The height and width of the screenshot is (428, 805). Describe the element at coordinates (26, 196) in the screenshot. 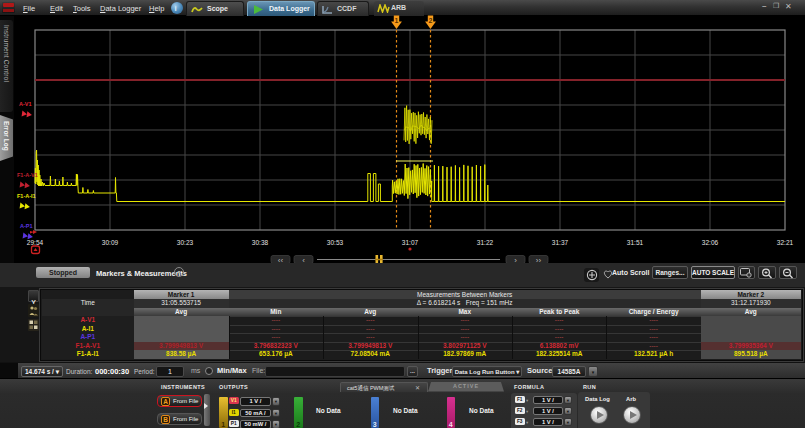

I see `svg-text: F1-A-I1` at that location.